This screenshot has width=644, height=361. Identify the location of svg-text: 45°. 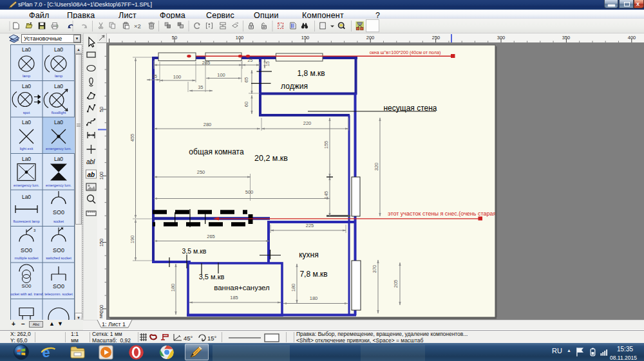
(188, 338).